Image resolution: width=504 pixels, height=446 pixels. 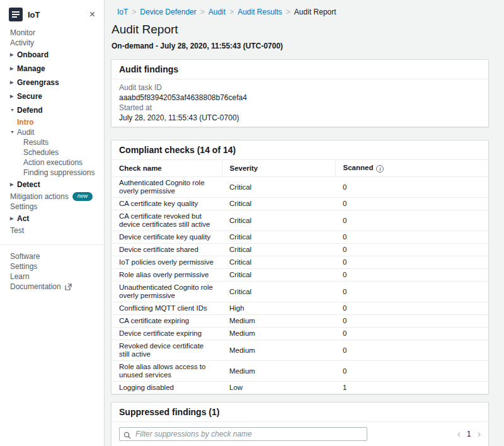 I want to click on sidebar-item-intro: Intro, so click(x=52, y=122).